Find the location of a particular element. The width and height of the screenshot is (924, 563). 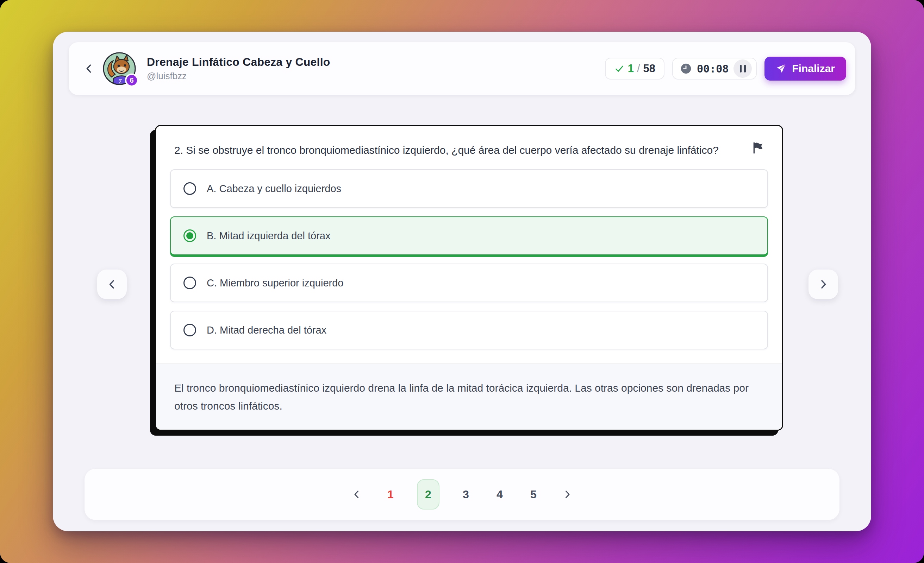

timer-value: 00:08 is located at coordinates (712, 69).